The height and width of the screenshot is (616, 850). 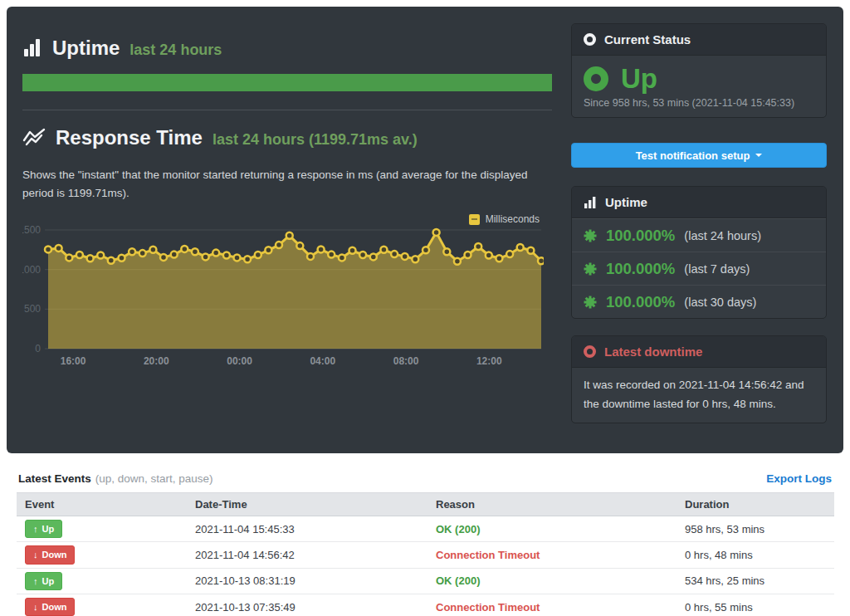 I want to click on svg-text: 00:00, so click(x=239, y=361).